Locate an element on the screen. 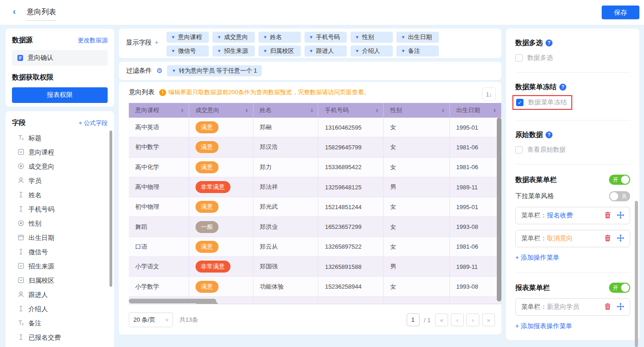 The height and width of the screenshot is (347, 644). page-input: 1 is located at coordinates (413, 320).